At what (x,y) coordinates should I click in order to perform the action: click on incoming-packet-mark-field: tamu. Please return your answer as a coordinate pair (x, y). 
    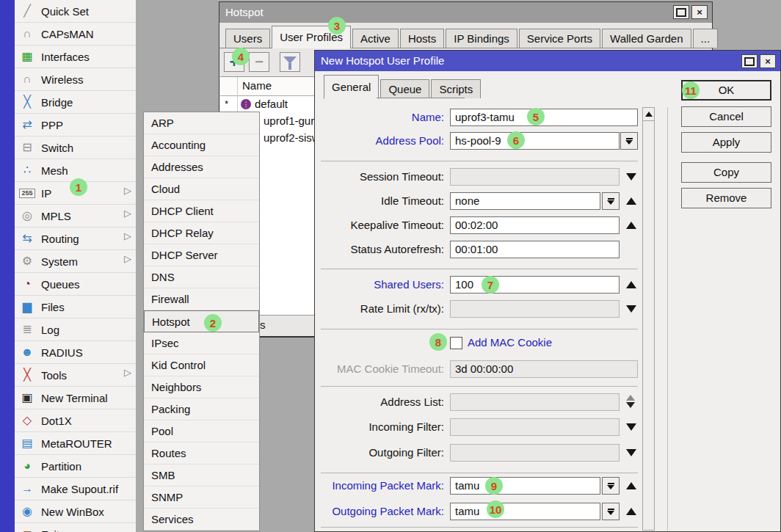
    Looking at the image, I should click on (526, 486).